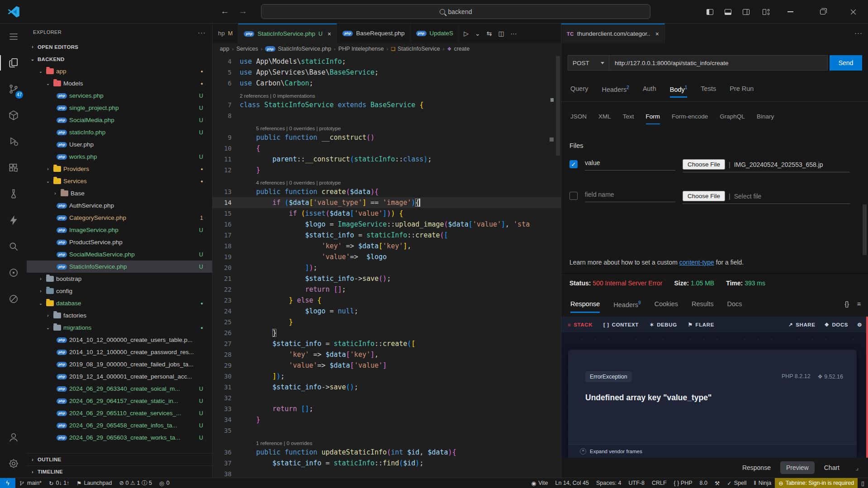 The image size is (868, 488). I want to click on codelens-references: 5 references | 0 overrides | prototype, so click(299, 129).